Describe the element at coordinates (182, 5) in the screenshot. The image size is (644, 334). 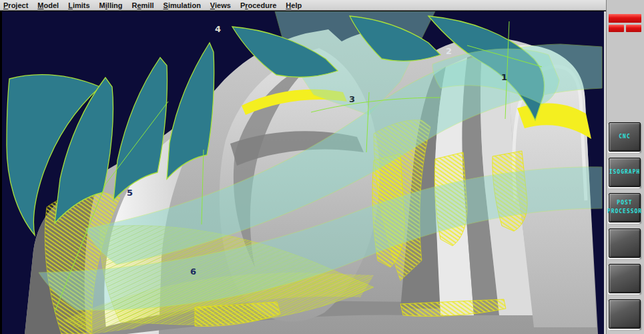
I see `menu-item-simulation: Simulation` at that location.